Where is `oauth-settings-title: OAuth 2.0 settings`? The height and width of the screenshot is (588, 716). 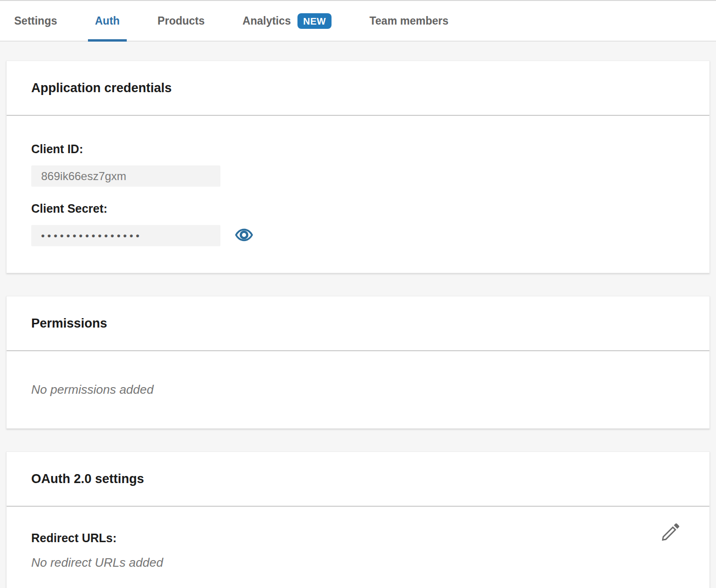
oauth-settings-title: OAuth 2.0 settings is located at coordinates (88, 479).